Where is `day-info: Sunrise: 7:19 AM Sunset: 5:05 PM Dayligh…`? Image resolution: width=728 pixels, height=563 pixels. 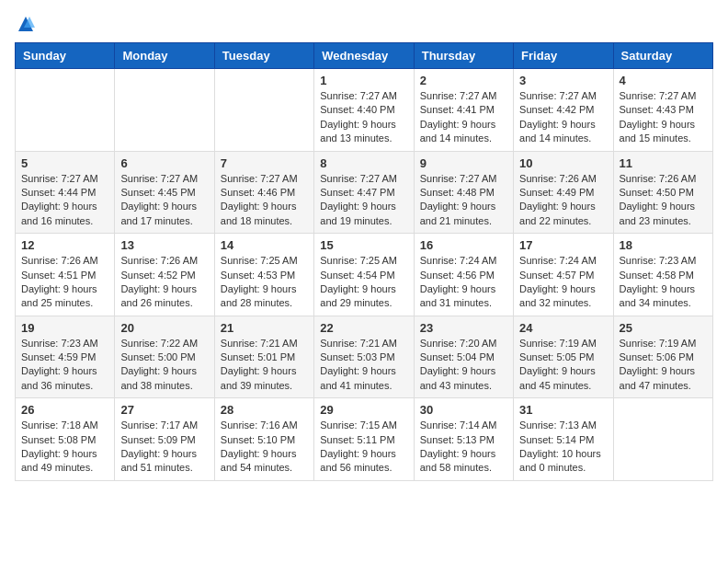 day-info: Sunrise: 7:19 AM Sunset: 5:05 PM Dayligh… is located at coordinates (563, 365).